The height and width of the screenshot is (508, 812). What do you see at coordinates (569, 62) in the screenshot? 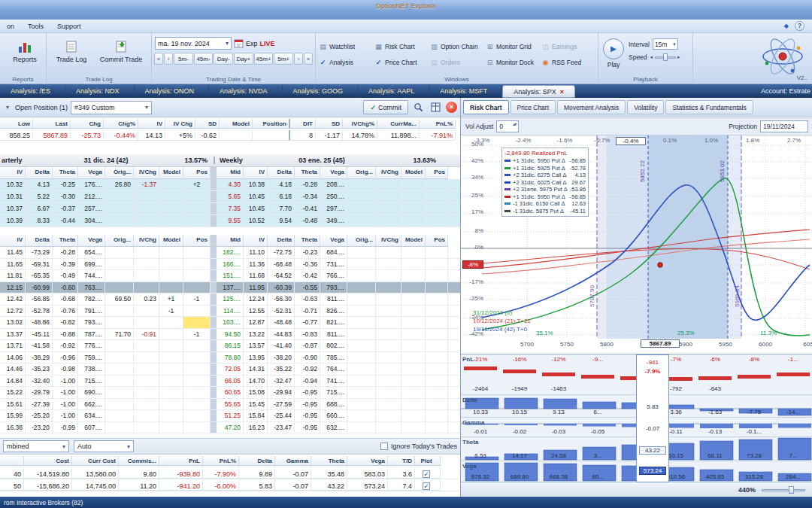
I see `window-toggle-item: ◉ RSS Feed` at bounding box center [569, 62].